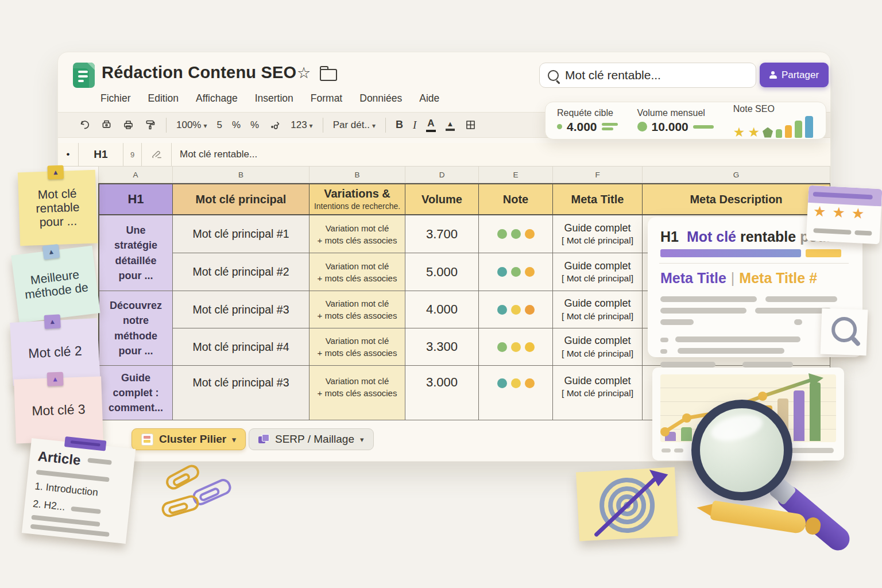  Describe the element at coordinates (311, 439) in the screenshot. I see `sheet-tab-serp-maillage: SERP / Maillage ▾` at that location.